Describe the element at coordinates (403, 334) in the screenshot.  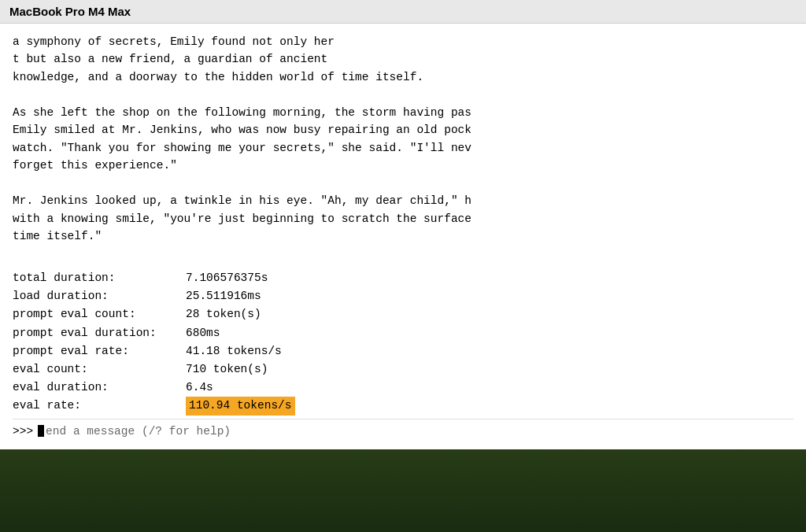
I see `stats-row: prompt eval duration:680ms` at that location.